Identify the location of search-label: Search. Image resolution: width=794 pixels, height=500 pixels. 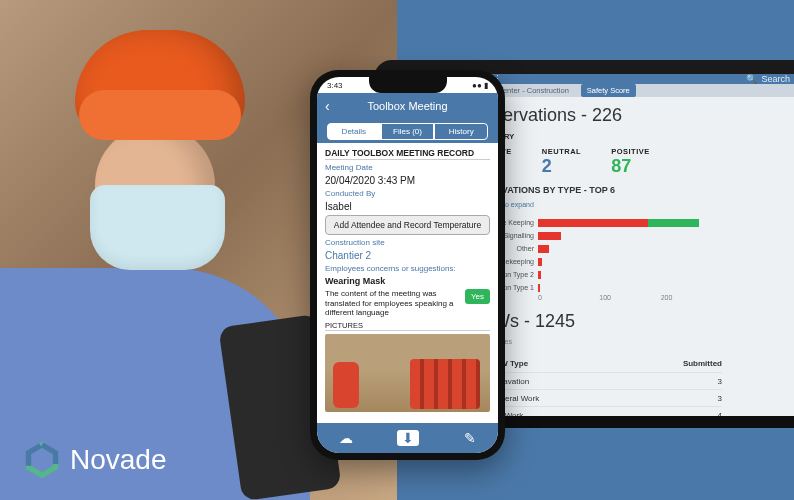
(776, 79).